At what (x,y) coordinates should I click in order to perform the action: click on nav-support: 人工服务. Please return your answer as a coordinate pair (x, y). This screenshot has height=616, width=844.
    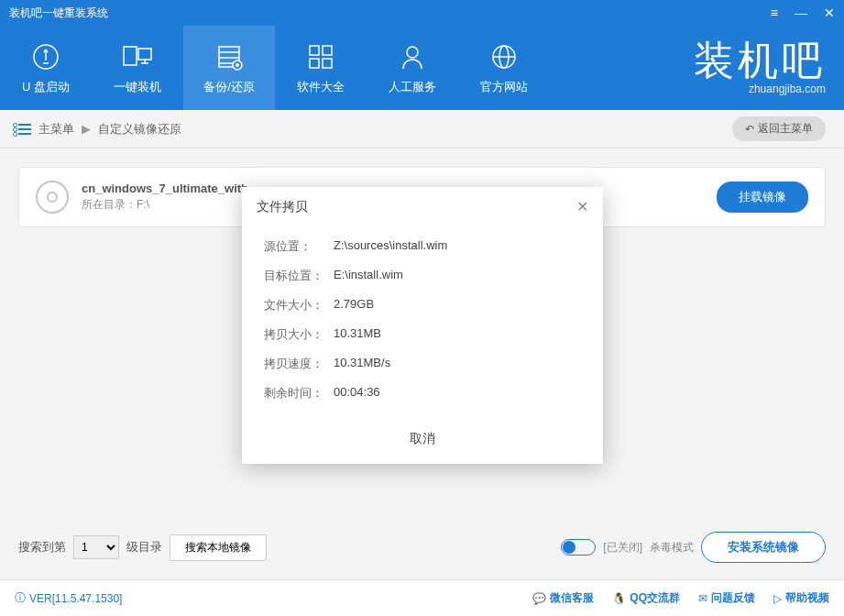
    Looking at the image, I should click on (412, 68).